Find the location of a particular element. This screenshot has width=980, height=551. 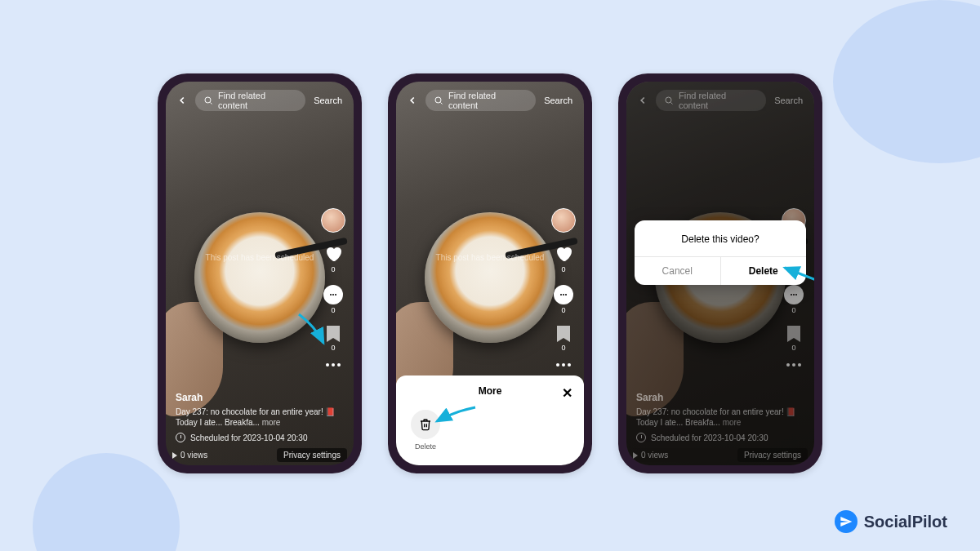

delete-label: Delete is located at coordinates (425, 447).